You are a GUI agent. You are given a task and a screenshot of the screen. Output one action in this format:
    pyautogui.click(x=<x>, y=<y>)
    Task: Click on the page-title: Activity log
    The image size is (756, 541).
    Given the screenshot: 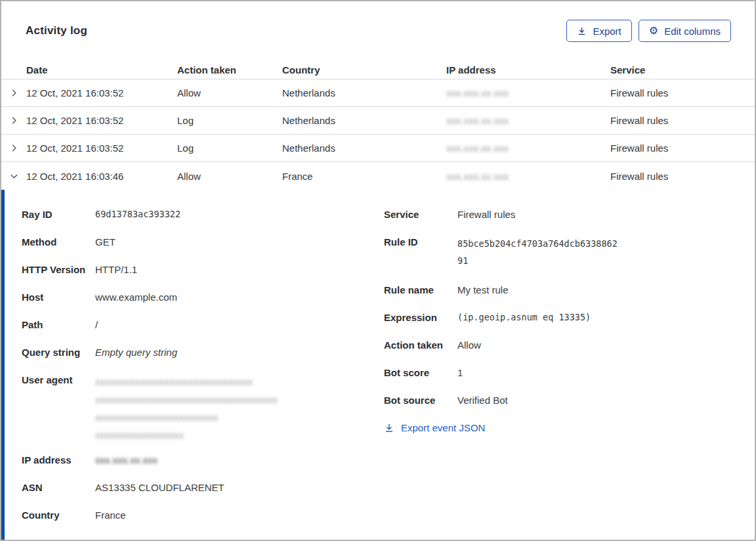 What is the action you would take?
    pyautogui.click(x=56, y=31)
    